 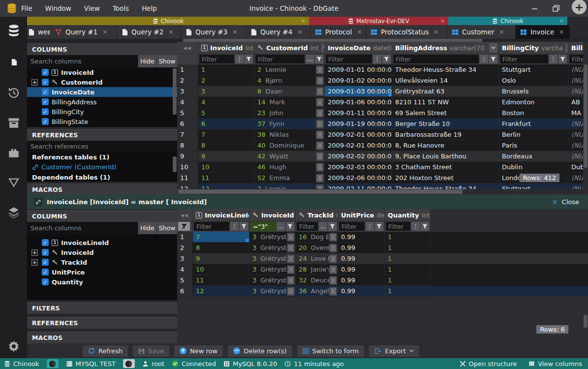 I want to click on row-number: 7, so click(x=188, y=135).